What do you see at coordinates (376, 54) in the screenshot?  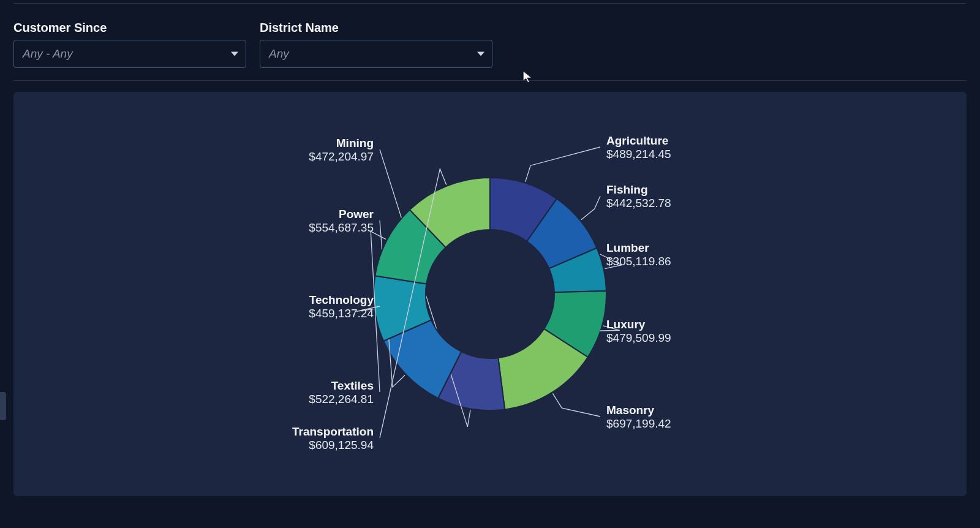 I see `district-name-select: Any` at bounding box center [376, 54].